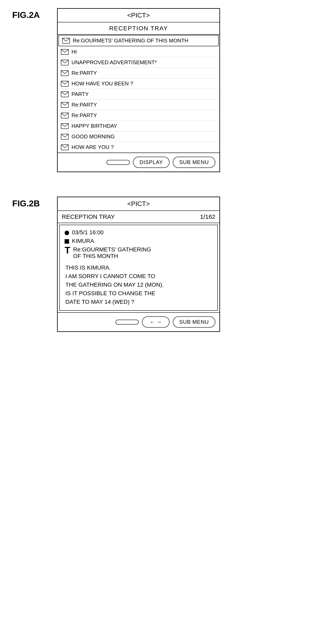 This screenshot has width=328, height=644. I want to click on fig2b-page-info: 1/162, so click(208, 217).